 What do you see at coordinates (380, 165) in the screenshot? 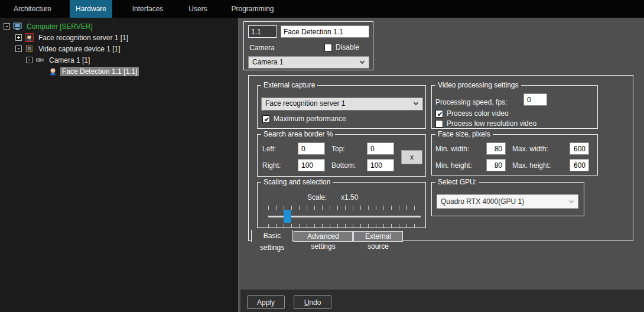
I see `bottom-input` at bounding box center [380, 165].